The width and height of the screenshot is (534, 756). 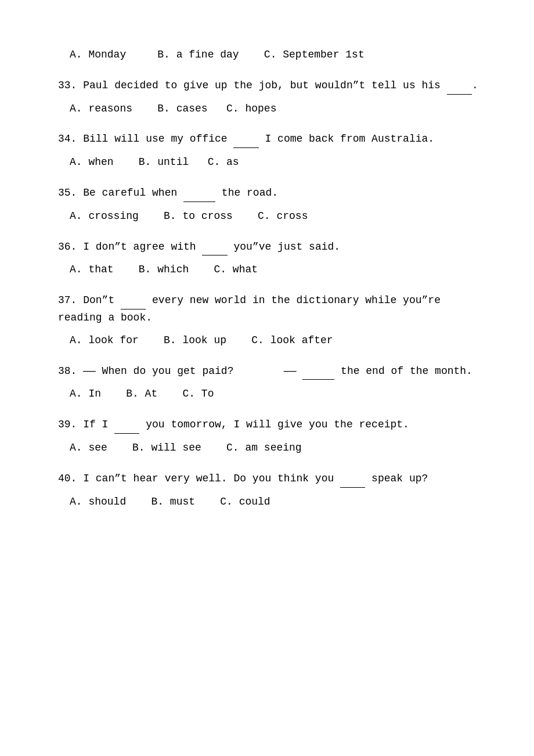 I want to click on question-38: 38. —— When do you get paid? —— the end …, so click(x=273, y=383).